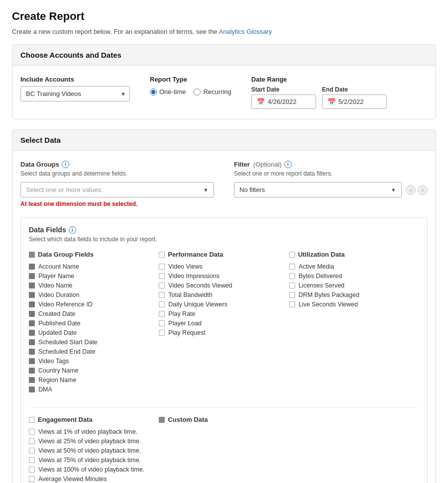 This screenshot has height=483, width=448. What do you see at coordinates (197, 92) in the screenshot?
I see `recurring-radio` at bounding box center [197, 92].